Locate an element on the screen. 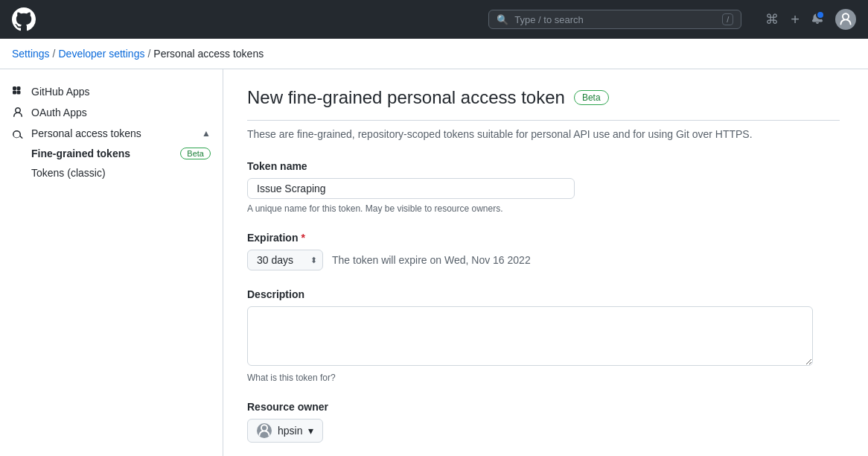  breadcrumb-settings: Settings is located at coordinates (31, 54).